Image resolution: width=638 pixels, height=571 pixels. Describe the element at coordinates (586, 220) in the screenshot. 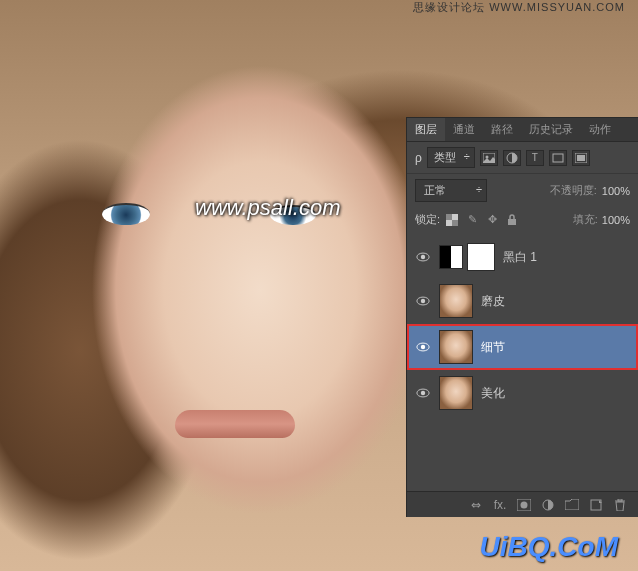

I see `fill-label: 填充:` at that location.